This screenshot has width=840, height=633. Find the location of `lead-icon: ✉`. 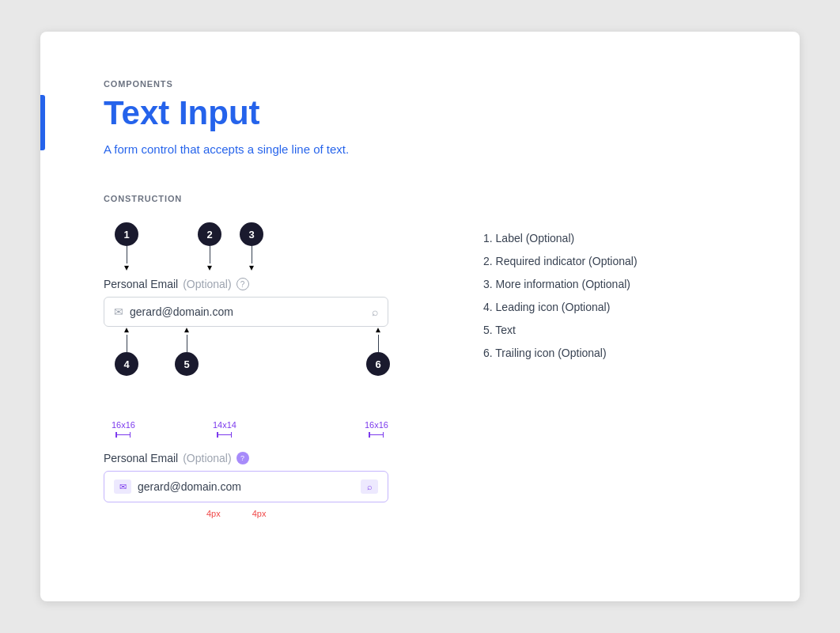

lead-icon: ✉ is located at coordinates (119, 312).